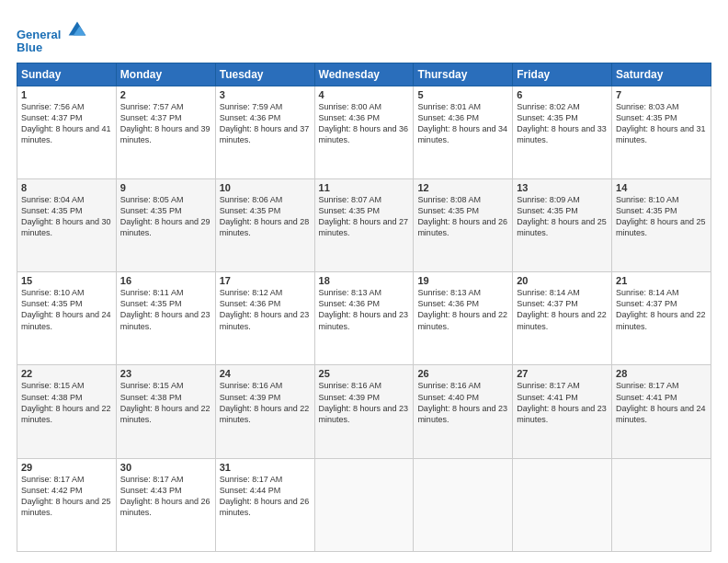  What do you see at coordinates (463, 188) in the screenshot?
I see `day-number: 12` at bounding box center [463, 188].